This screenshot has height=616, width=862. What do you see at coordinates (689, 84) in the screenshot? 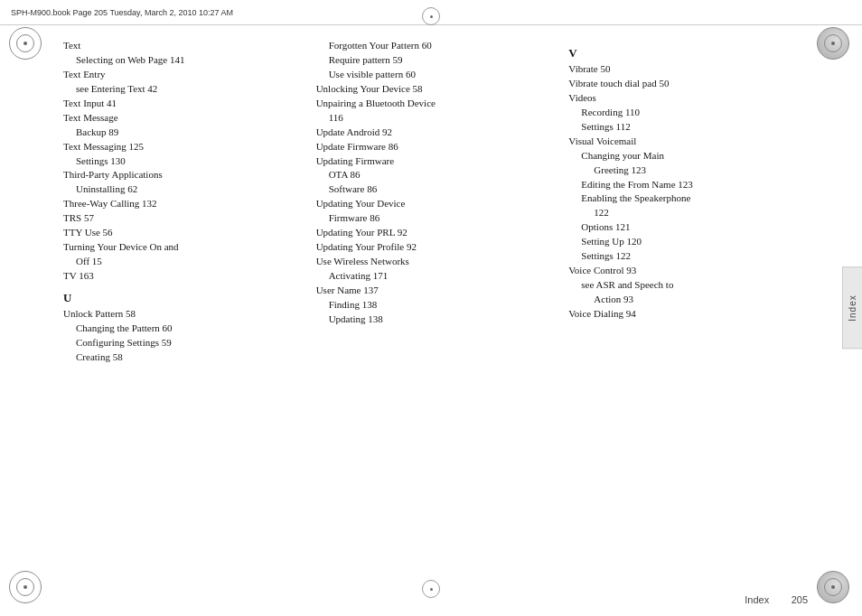
I see `entry-2-2: Vibrate touch dial pad 50` at bounding box center [689, 84].